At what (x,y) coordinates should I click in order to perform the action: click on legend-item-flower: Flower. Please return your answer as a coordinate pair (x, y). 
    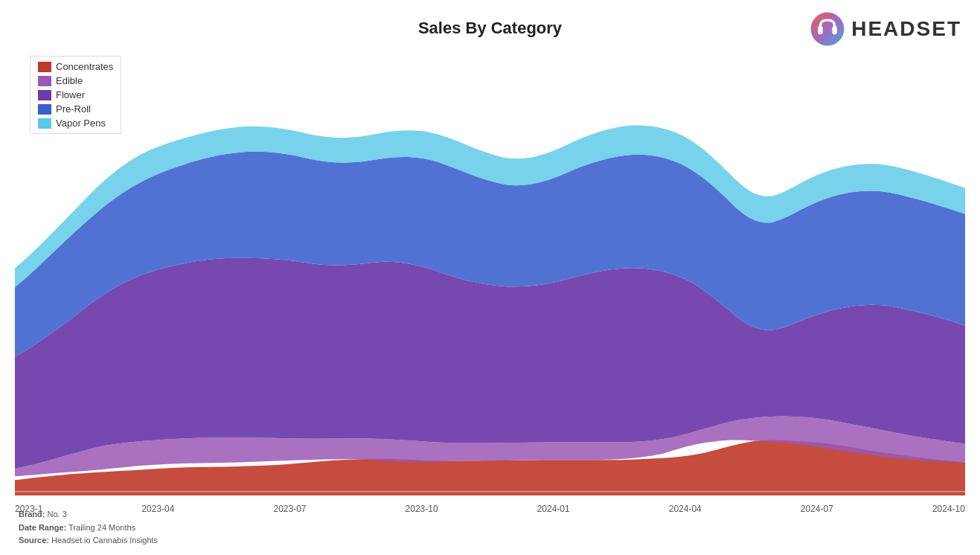
    Looking at the image, I should click on (76, 95).